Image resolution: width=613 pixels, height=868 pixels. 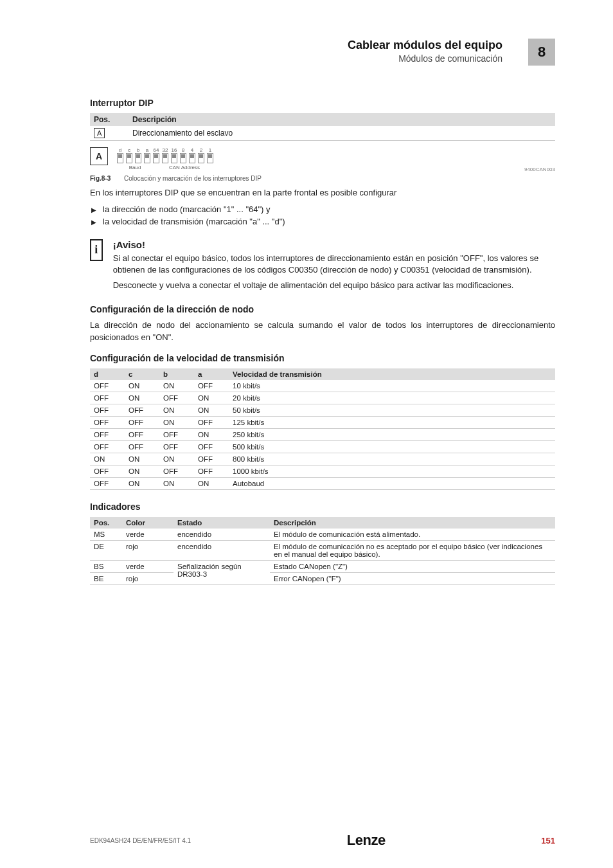 I want to click on baud-row: ONONONOFF800 kbit/s, so click(x=323, y=459).